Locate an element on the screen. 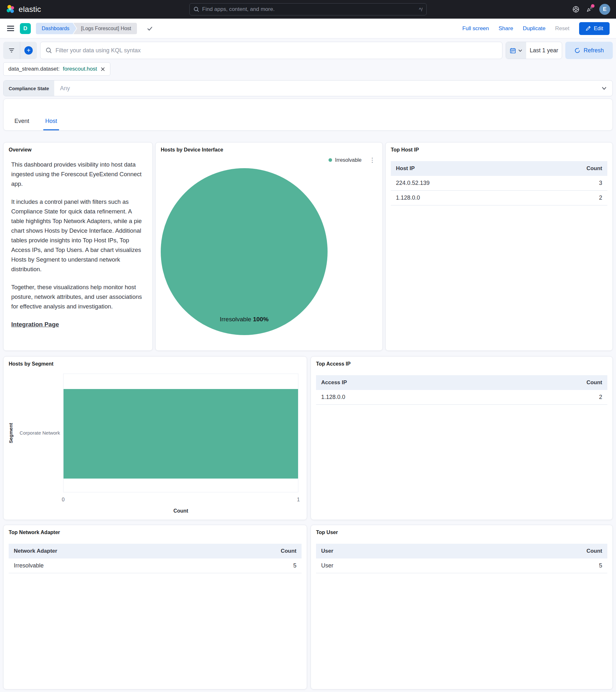 Image resolution: width=616 pixels, height=692 pixels. column-header-host-ip: Host IP is located at coordinates (485, 169).